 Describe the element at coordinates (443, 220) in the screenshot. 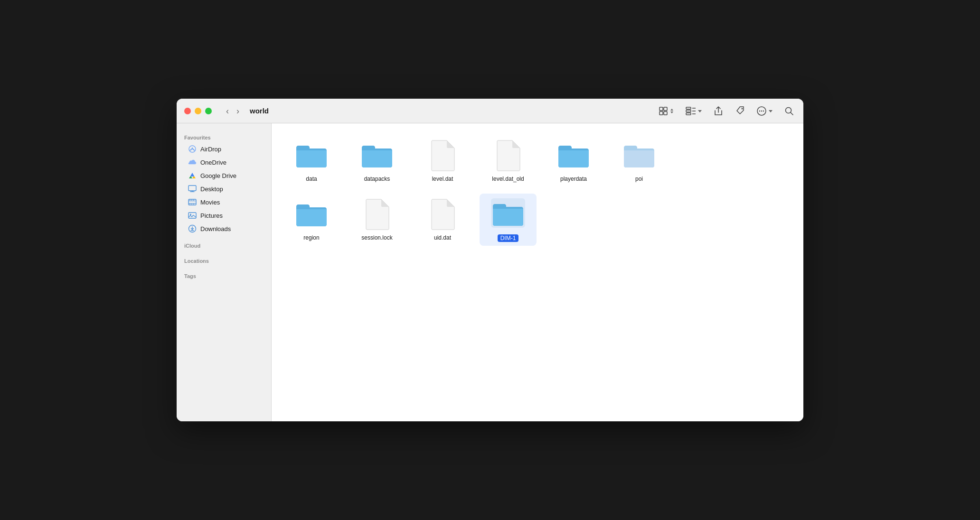

I see `file-item-uid-dat: uid.dat` at that location.